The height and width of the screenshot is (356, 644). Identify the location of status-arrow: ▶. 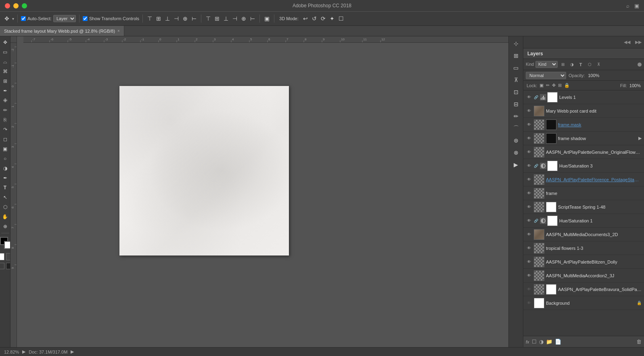
(72, 352).